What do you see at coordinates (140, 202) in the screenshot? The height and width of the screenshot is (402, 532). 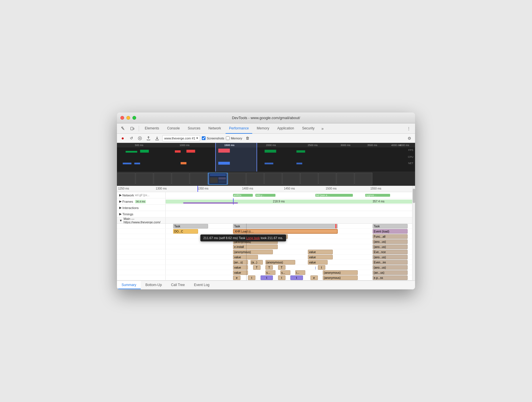 I see `frames-timing-1: 36.4 ms` at bounding box center [140, 202].